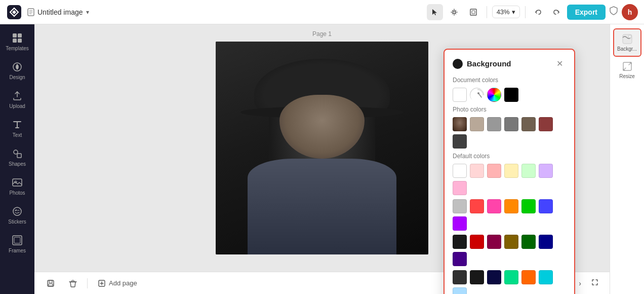 The height and width of the screenshot is (294, 644). What do you see at coordinates (17, 99) in the screenshot?
I see `sidebar-item-upload: Upload` at bounding box center [17, 99].